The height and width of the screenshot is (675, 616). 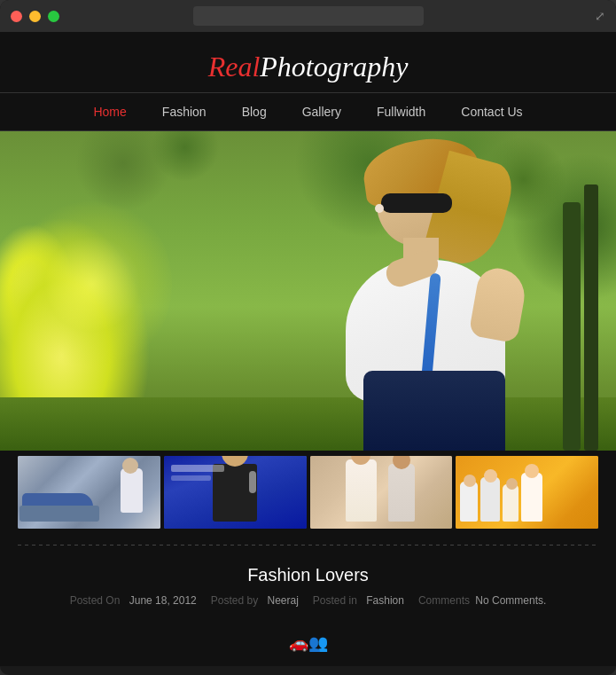 What do you see at coordinates (308, 112) in the screenshot?
I see `nav-list: Home Fashion Blog Gallery Fullwidth Cont…` at bounding box center [308, 112].